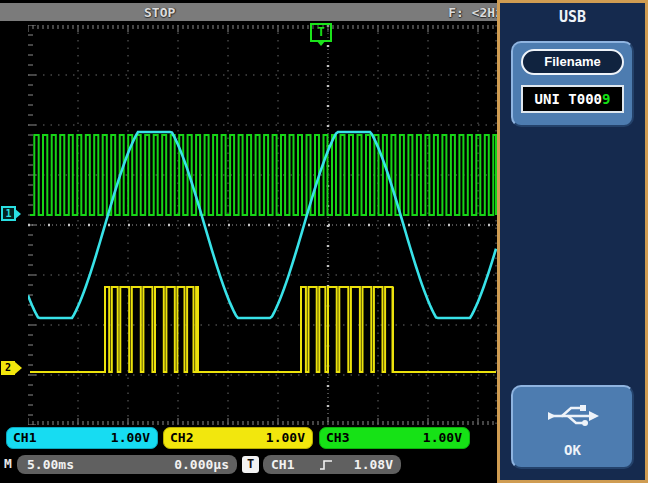 The image size is (650, 490). I want to click on ch2-label: CH2, so click(182, 438).